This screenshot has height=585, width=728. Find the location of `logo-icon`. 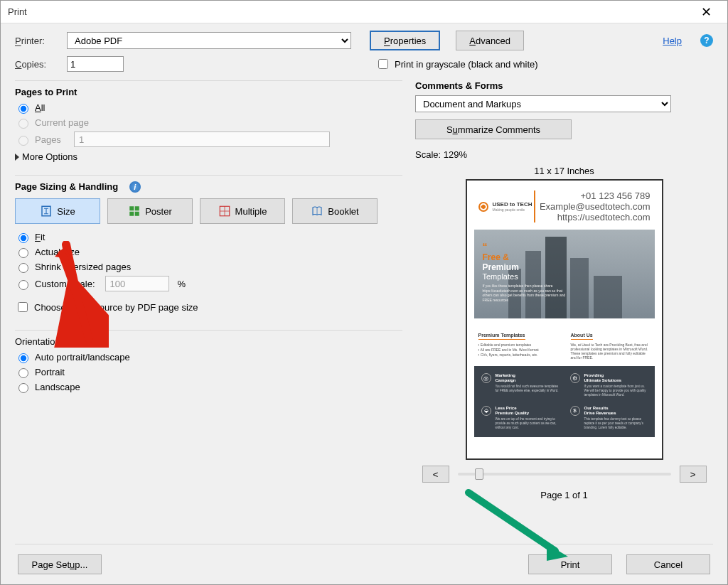

logo-icon is located at coordinates (483, 207).